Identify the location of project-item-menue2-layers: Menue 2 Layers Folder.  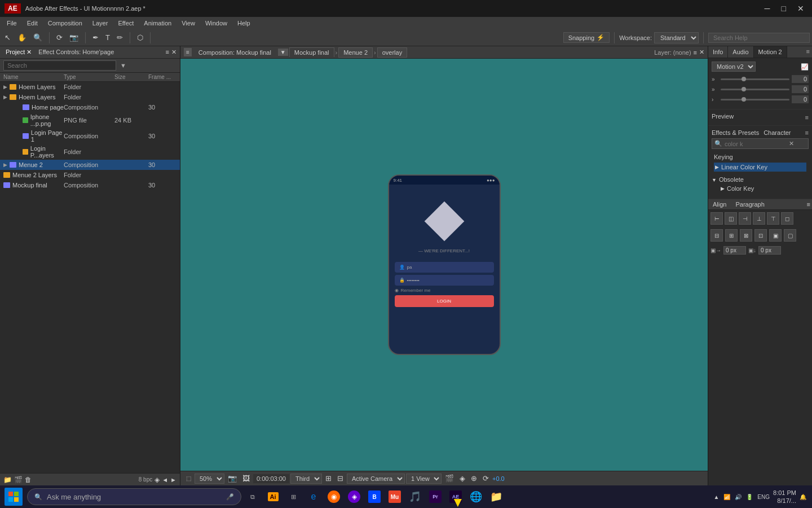
(90, 175).